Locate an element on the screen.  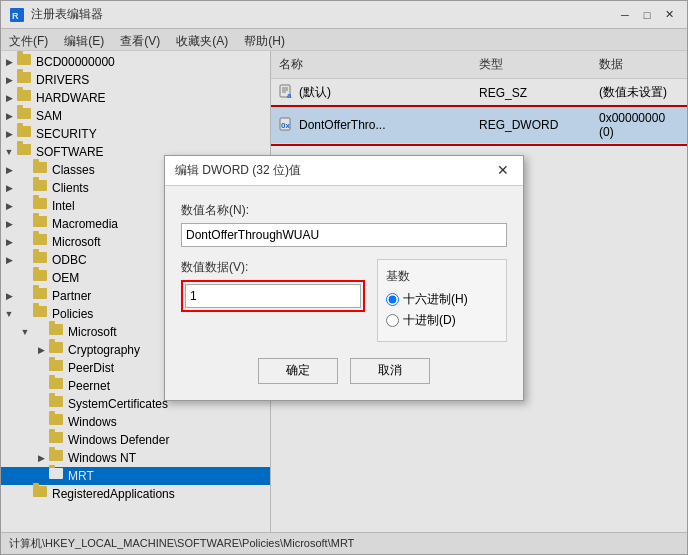
cancel-button: 取消 is located at coordinates (390, 371).